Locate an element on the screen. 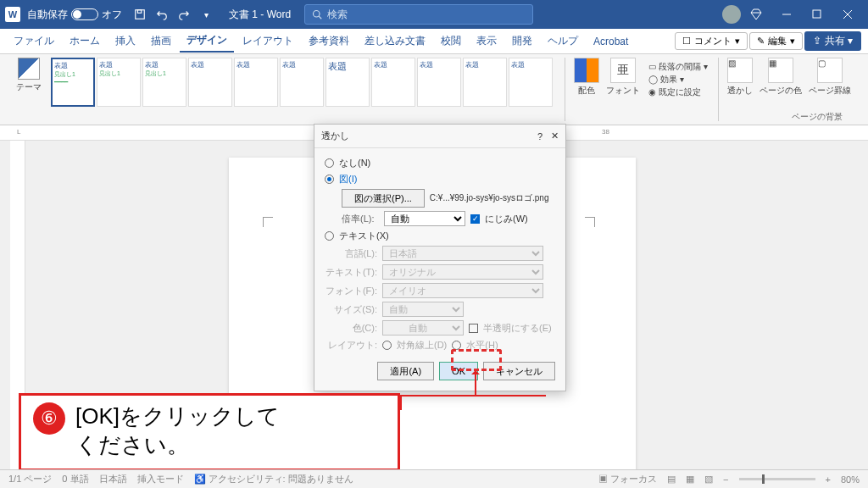 The height and width of the screenshot is (488, 868). editing-mode-button: ✎ 編集 ▾ is located at coordinates (776, 41).